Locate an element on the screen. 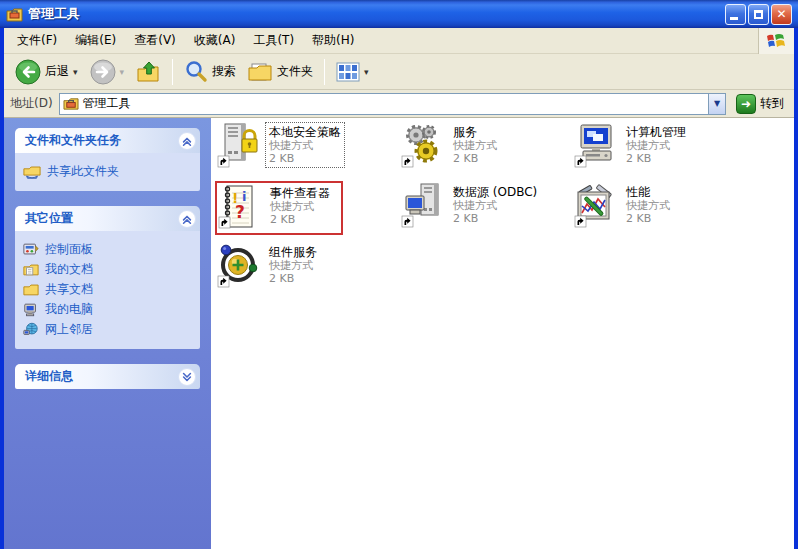 Image resolution: width=798 pixels, height=549 pixels. sidebar-item-label: 共享此文件夹 is located at coordinates (83, 172).